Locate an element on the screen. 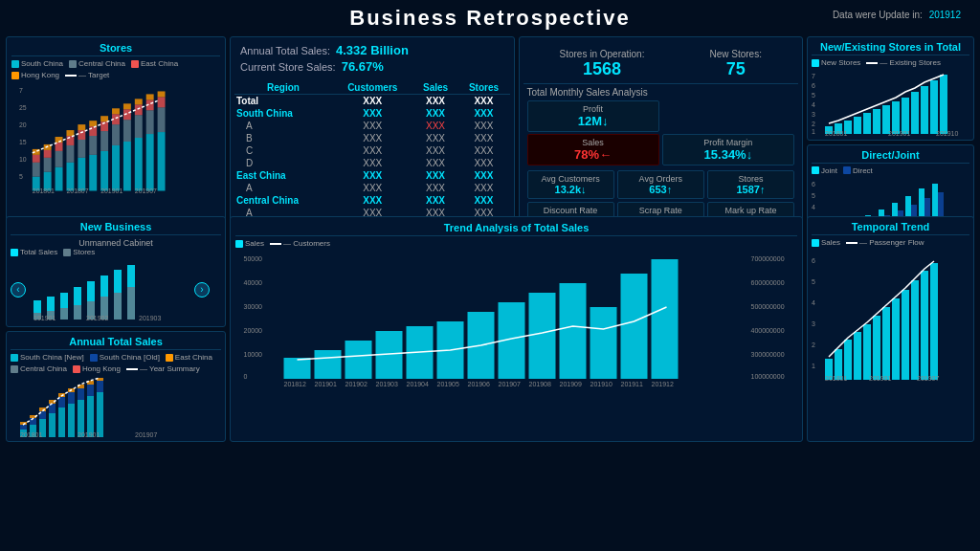  prev-button: ‹ is located at coordinates (18, 290).